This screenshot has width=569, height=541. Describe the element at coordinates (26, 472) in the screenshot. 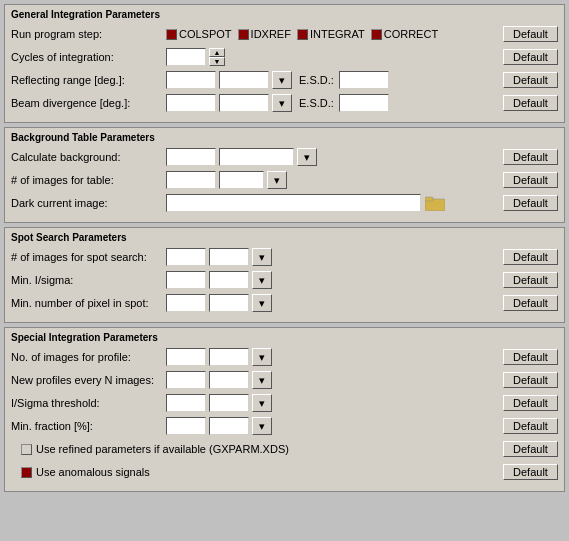

I see `use-anomalous-checkbox` at that location.